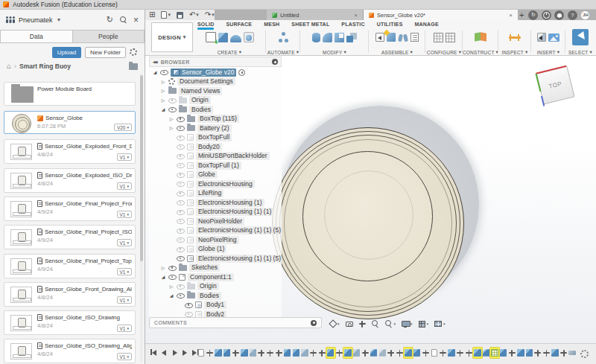  Describe the element at coordinates (215, 240) in the screenshot. I see `tree-item-neopixelring: NeoPixelRing` at that location.